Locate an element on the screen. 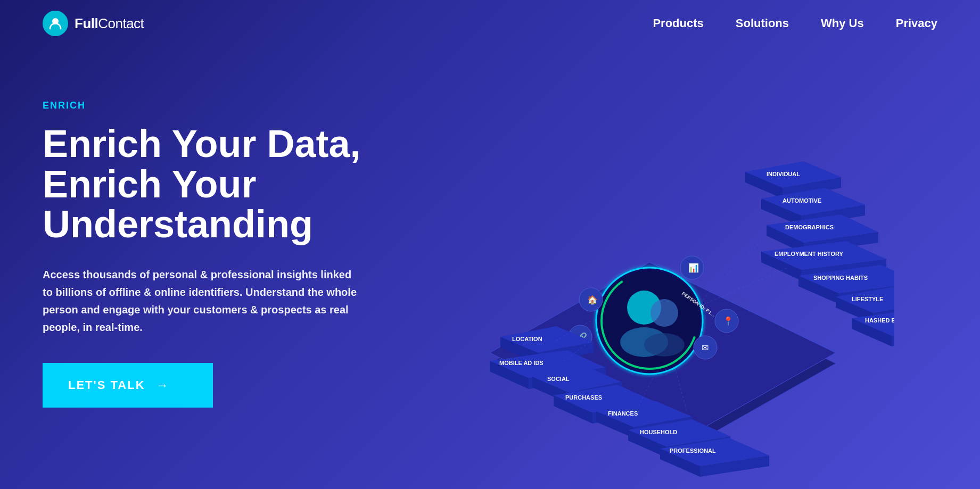  svg-text: SHOPPING HABITS is located at coordinates (841, 278).